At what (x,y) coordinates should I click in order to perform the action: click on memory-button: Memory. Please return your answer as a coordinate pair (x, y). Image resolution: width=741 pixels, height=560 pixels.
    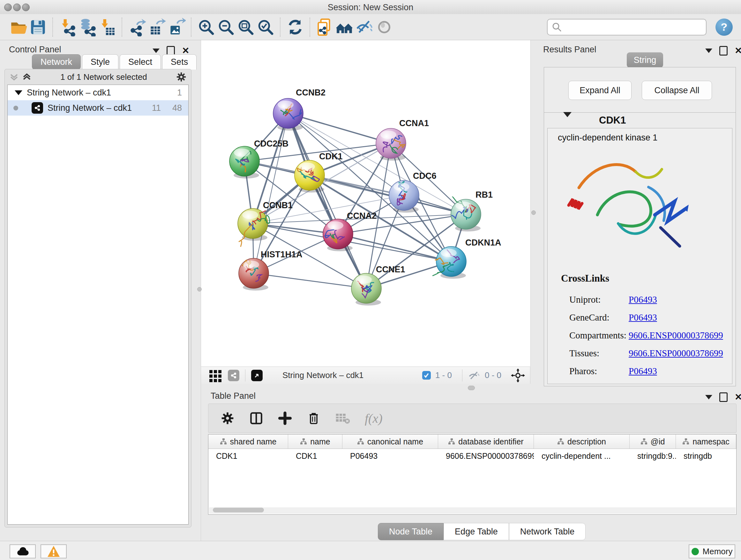
    Looking at the image, I should click on (712, 551).